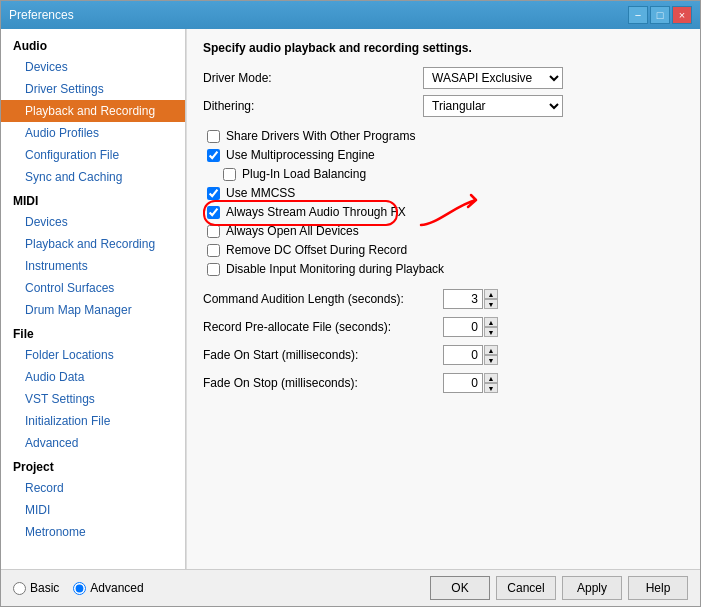  What do you see at coordinates (444, 78) in the screenshot?
I see `driver-mode-row: Driver Mode: WASAPI Exclusive WASAPI Sha…` at bounding box center [444, 78].